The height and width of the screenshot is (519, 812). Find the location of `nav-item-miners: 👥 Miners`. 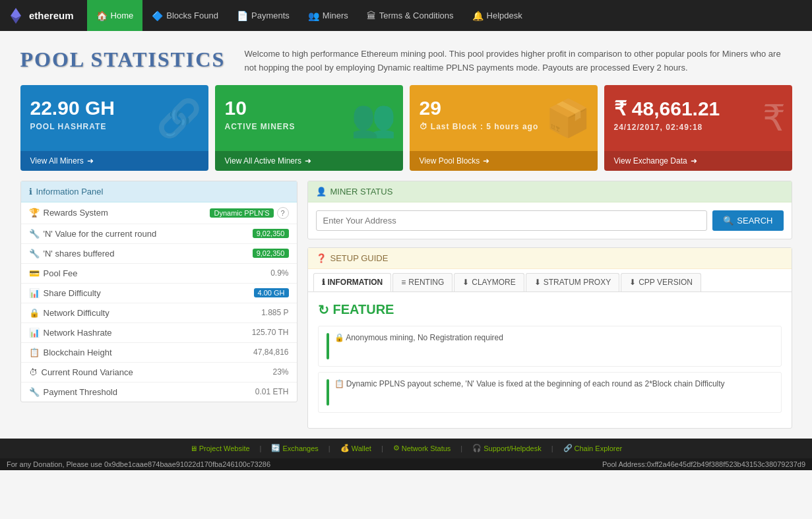

nav-item-miners: 👥 Miners is located at coordinates (328, 16).